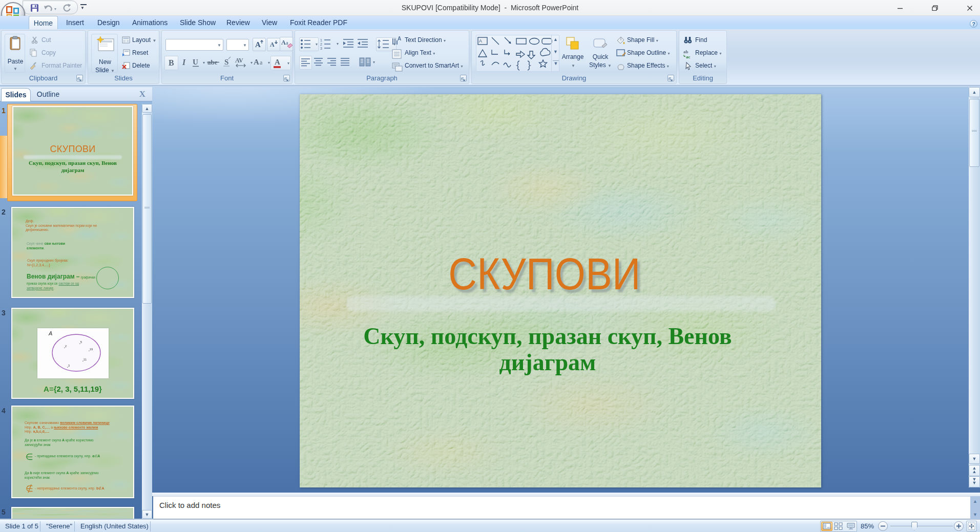  I want to click on svg-text: 1, so click(321, 40).